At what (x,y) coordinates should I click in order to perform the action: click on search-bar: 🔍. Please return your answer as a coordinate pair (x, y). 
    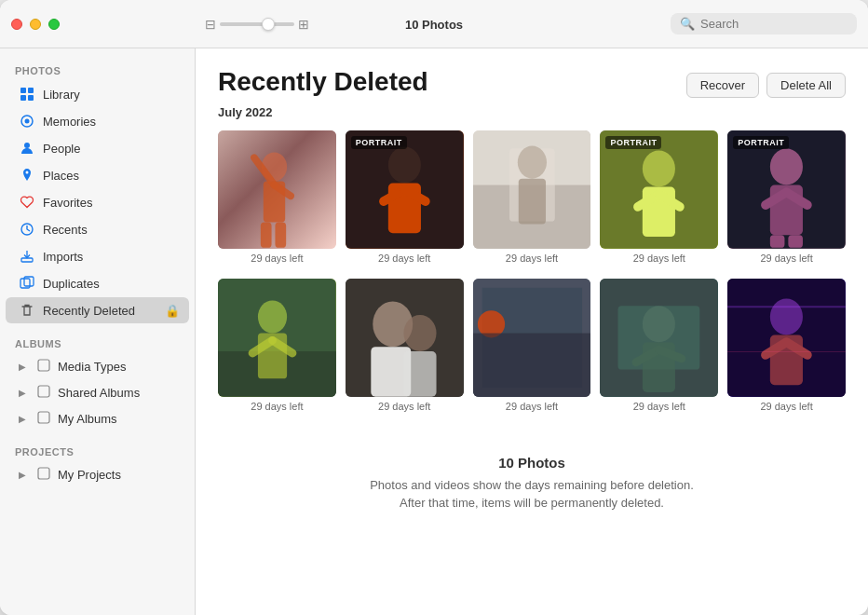
    Looking at the image, I should click on (764, 24).